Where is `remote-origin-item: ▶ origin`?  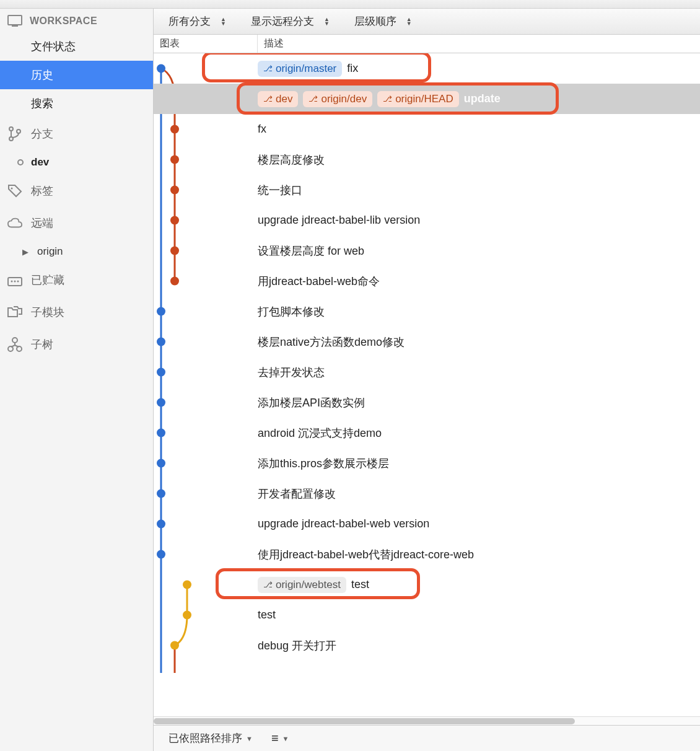
remote-origin-item: ▶ origin is located at coordinates (77, 252).